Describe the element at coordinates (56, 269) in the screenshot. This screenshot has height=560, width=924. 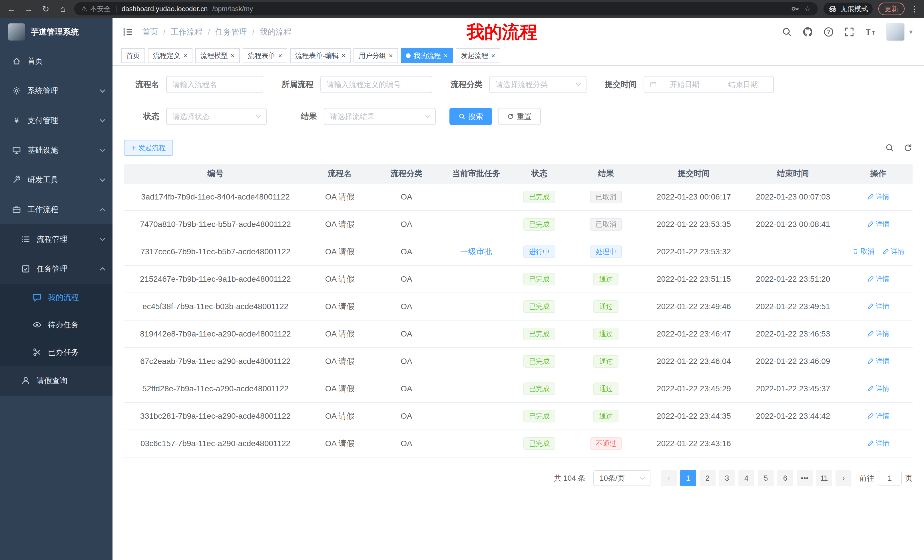
I see `sidebar-item-task-management: 任务管理` at that location.